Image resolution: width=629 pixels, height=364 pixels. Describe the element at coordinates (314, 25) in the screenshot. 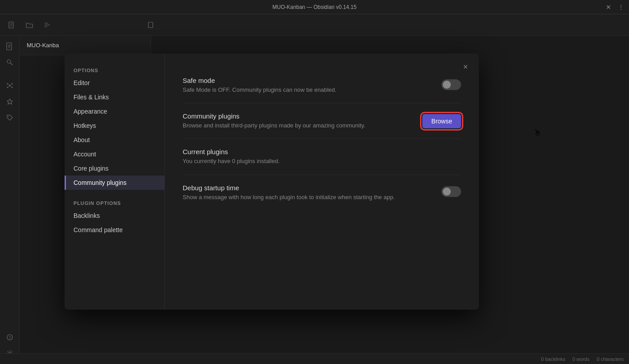

I see `toolbar` at that location.